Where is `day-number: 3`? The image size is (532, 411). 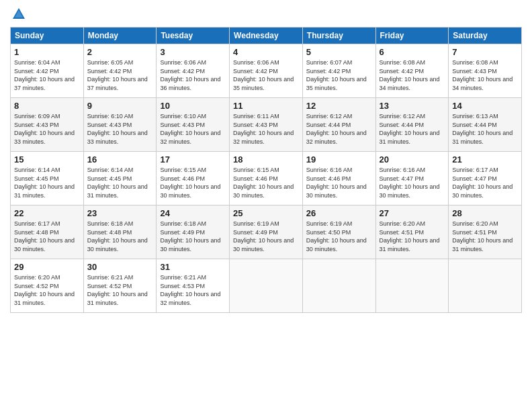 day-number: 3 is located at coordinates (193, 52).